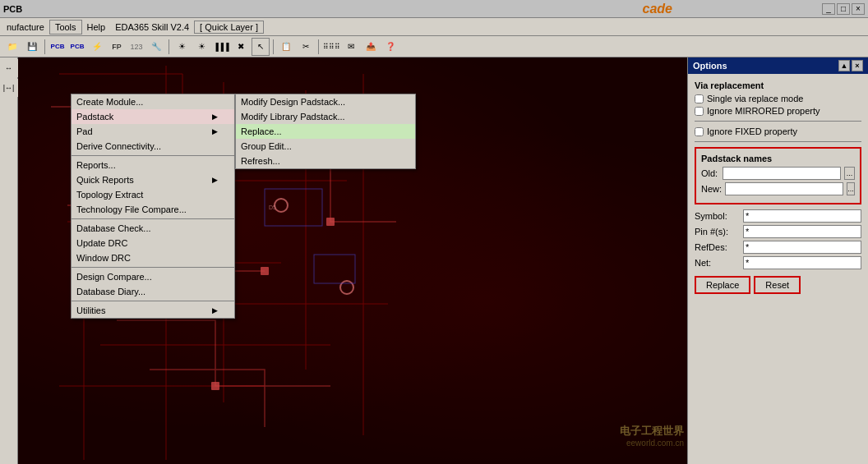 The image size is (868, 464). I want to click on padstack-submenu: Modify Design Padstack... Modify Library…, so click(326, 131).